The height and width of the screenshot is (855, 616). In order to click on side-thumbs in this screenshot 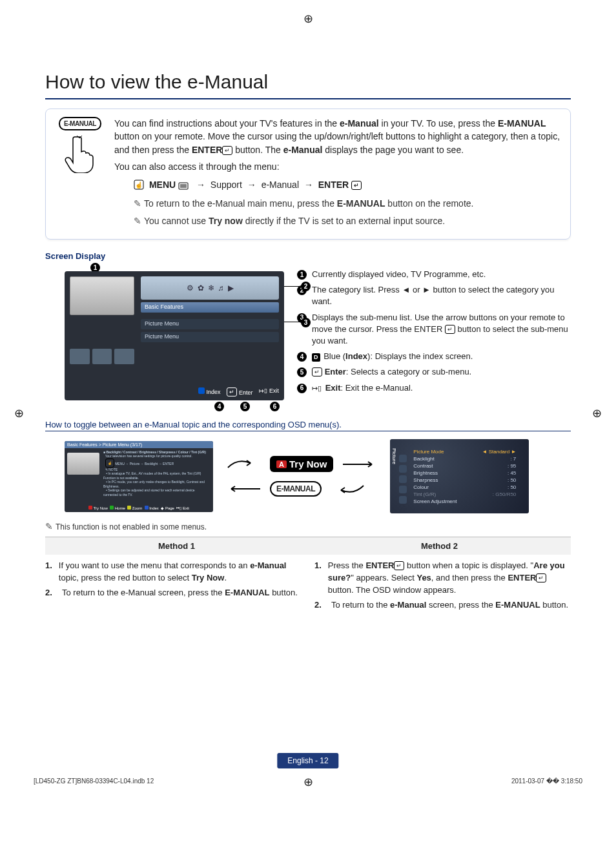, I will do `click(102, 356)`.